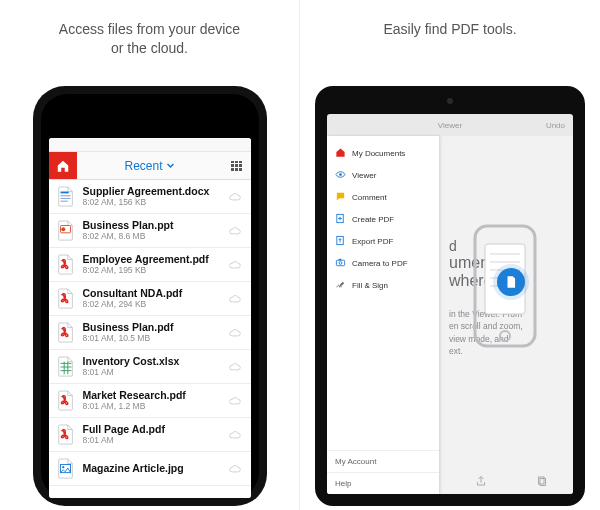 The height and width of the screenshot is (510, 600). I want to click on share-icon, so click(481, 481).